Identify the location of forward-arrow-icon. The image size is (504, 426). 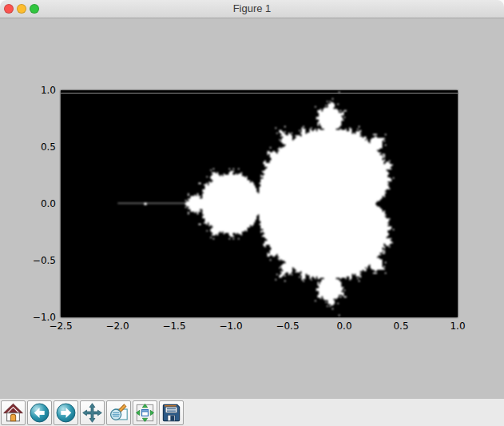
(65, 412).